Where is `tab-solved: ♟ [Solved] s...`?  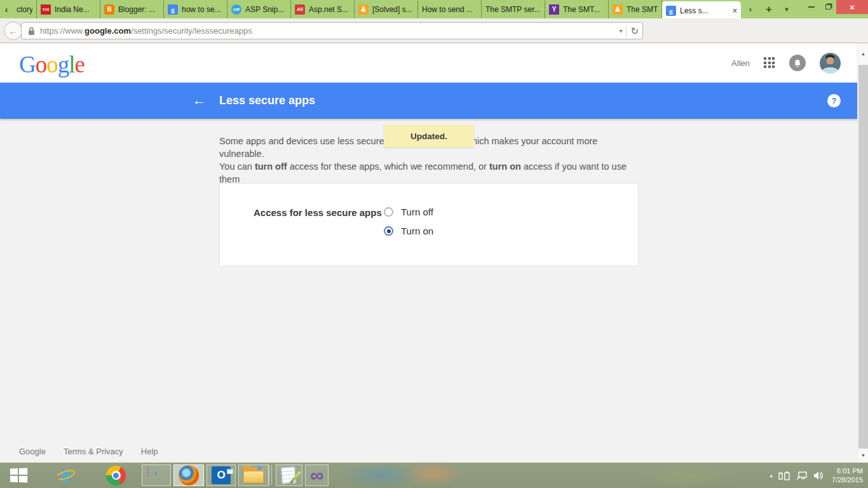
tab-solved: ♟ [Solved] s... is located at coordinates (386, 9).